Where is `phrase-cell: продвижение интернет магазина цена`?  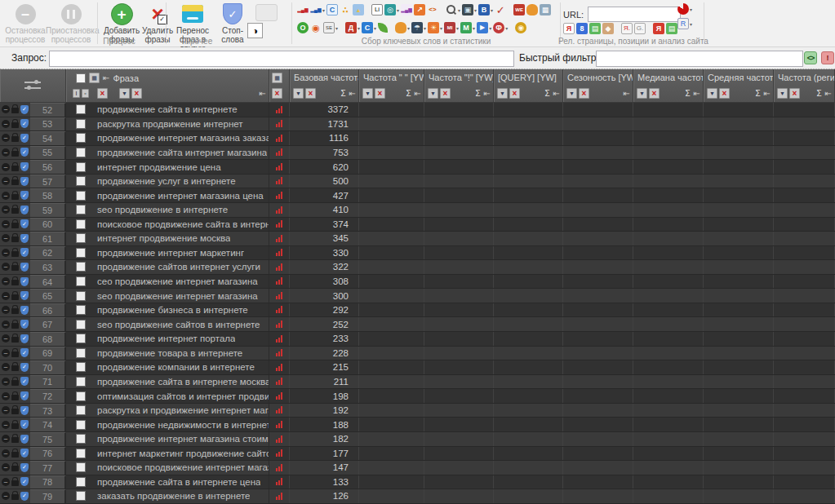
phrase-cell: продвижение интернет магазина цена is located at coordinates (168, 196).